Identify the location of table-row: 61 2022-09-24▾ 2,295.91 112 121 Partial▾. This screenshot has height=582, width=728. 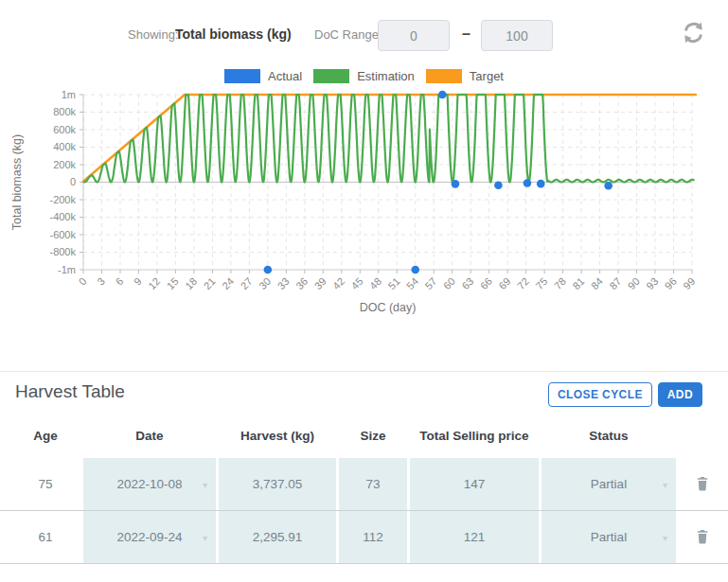
(364, 538).